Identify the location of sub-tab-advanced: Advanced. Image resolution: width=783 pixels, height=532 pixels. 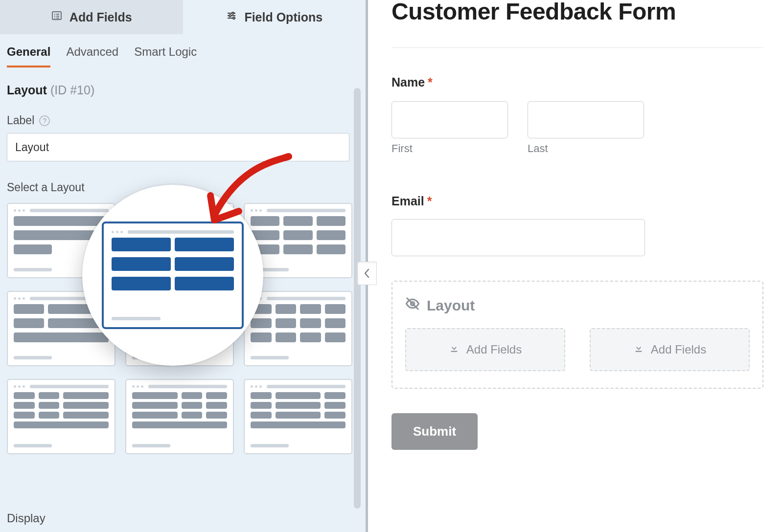
(92, 56).